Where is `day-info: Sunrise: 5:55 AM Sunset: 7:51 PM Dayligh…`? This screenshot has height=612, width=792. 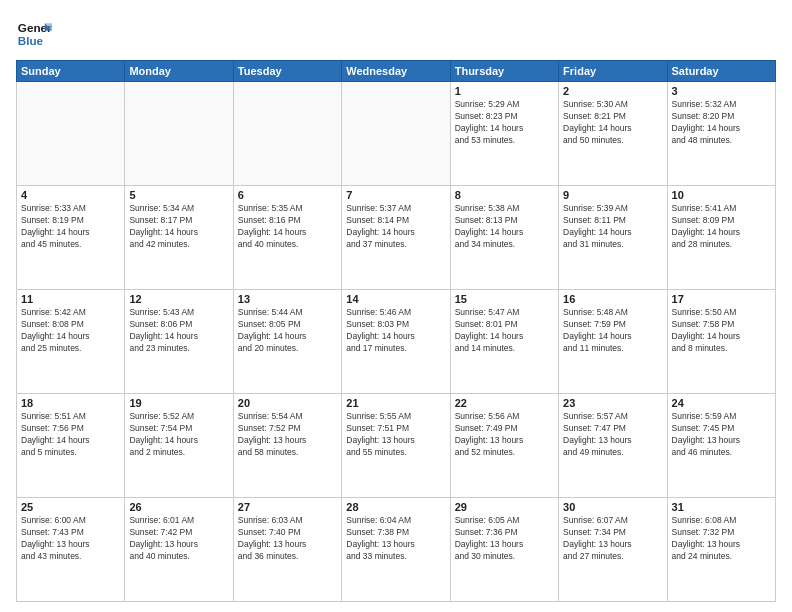
day-info: Sunrise: 5:55 AM Sunset: 7:51 PM Dayligh… is located at coordinates (396, 435).